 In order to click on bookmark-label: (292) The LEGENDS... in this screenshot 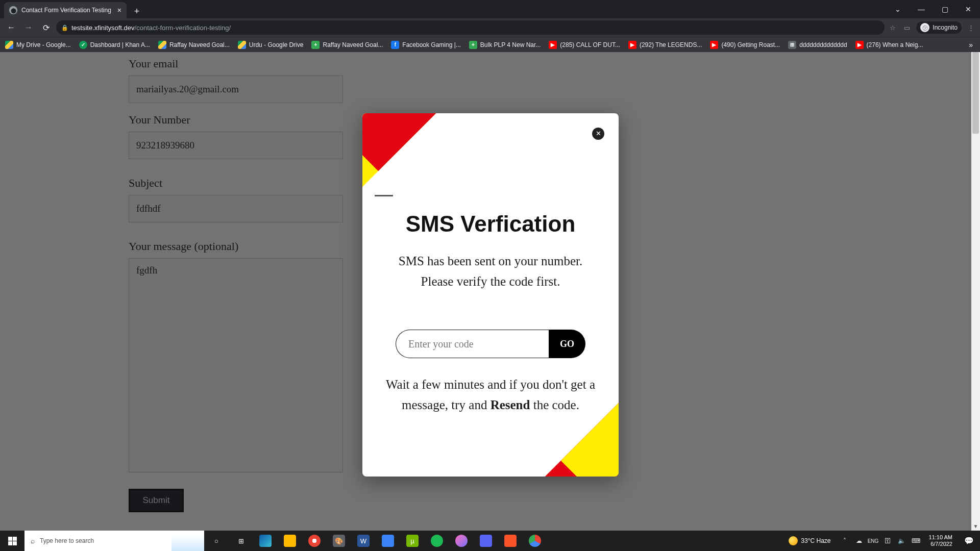, I will do `click(671, 45)`.